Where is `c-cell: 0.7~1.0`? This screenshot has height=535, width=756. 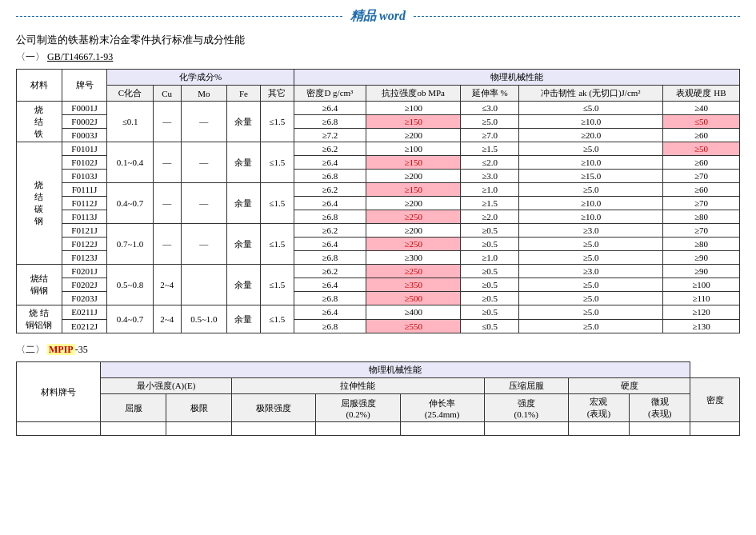 c-cell: 0.7~1.0 is located at coordinates (130, 245).